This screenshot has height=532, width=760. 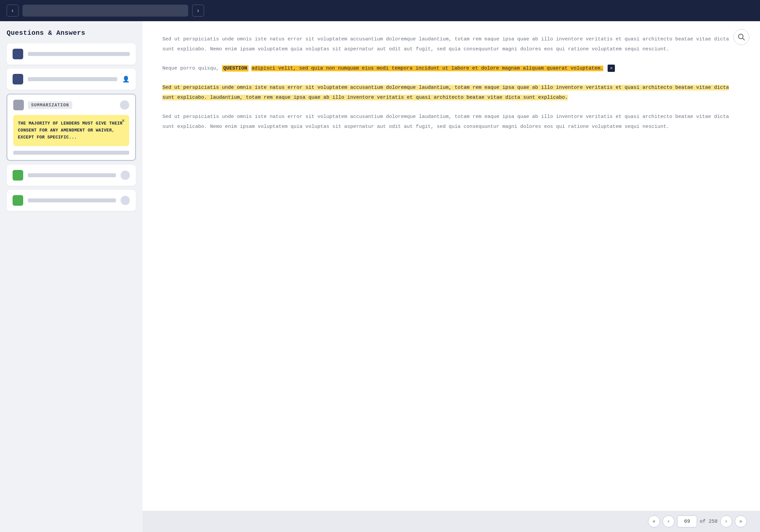 What do you see at coordinates (669, 521) in the screenshot?
I see `pagination-prev-button: ‹` at bounding box center [669, 521].